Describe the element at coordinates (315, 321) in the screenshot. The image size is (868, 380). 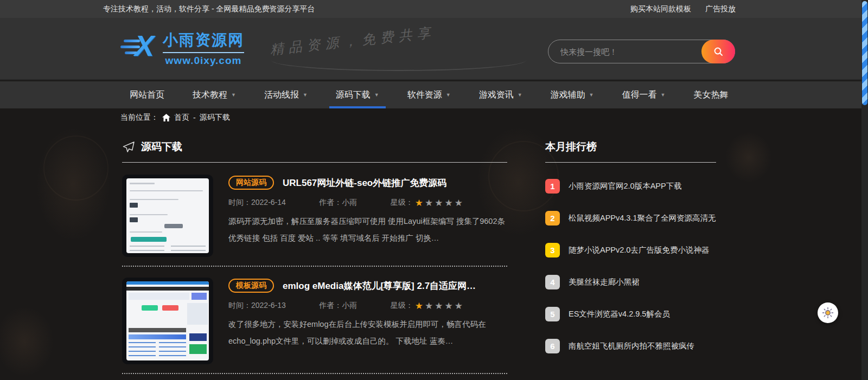
I see `article-item: 模板源码 emlog eMedia媒体范儿[尊享版] 2.7自适应网… 时间：2…` at that location.